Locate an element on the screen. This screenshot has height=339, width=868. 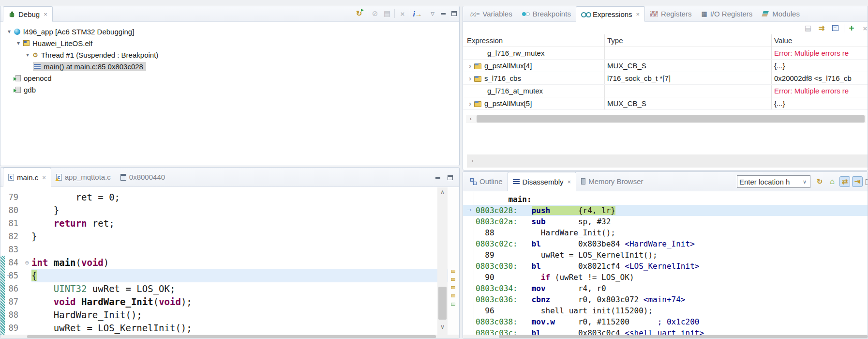
tab-0x8000440: 0x8000440 is located at coordinates (143, 177).